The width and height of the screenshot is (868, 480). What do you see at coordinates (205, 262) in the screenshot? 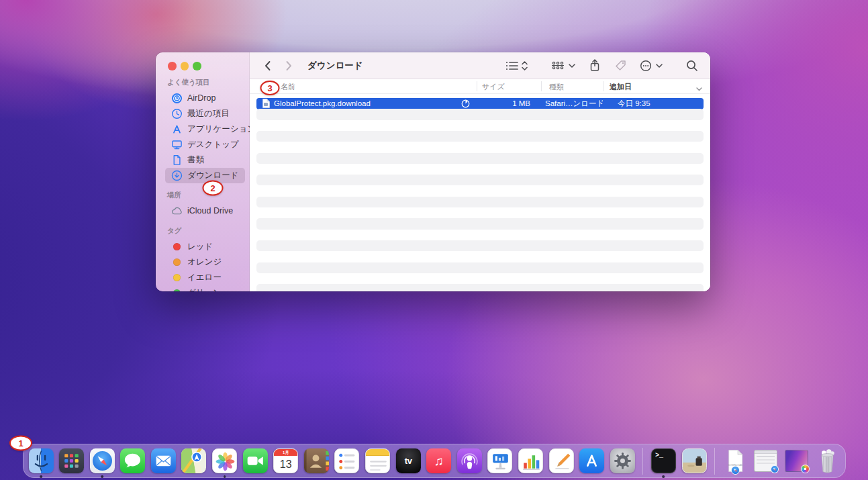
I see `sidebar-item-tag-orange: オレンジ` at bounding box center [205, 262].